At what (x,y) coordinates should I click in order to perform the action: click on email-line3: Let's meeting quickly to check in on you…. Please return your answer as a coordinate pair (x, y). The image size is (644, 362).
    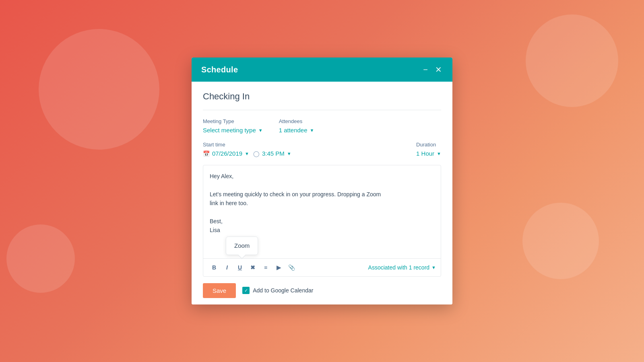
    Looking at the image, I should click on (322, 194).